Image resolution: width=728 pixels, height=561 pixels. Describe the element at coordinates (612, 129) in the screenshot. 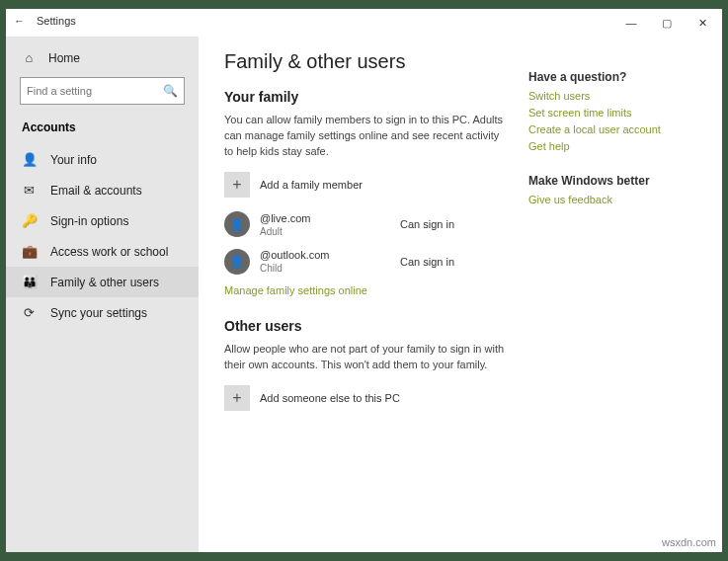

I see `help-link-local-account: Create a local user account` at that location.